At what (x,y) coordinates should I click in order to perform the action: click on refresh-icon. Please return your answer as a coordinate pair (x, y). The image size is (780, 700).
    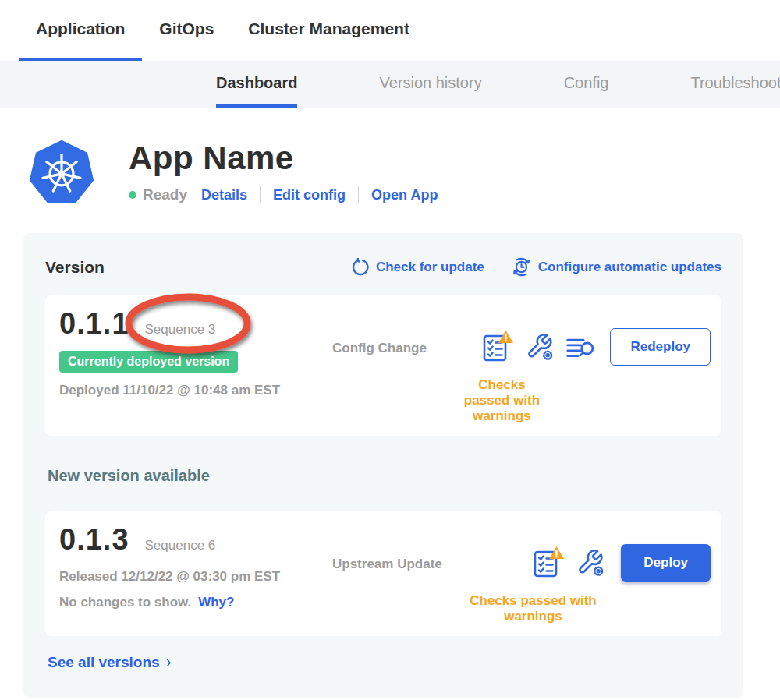
    Looking at the image, I should click on (360, 267).